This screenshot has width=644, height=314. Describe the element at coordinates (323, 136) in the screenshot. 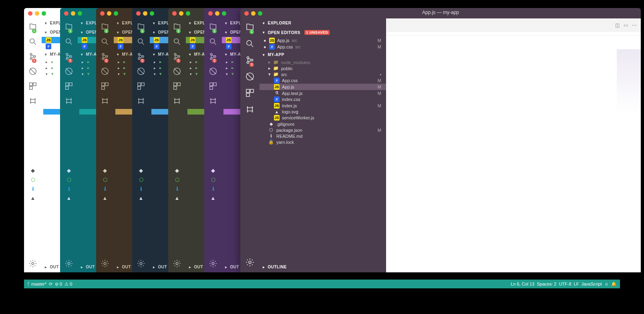

I see `tree-item: ℹREADME.md` at that location.